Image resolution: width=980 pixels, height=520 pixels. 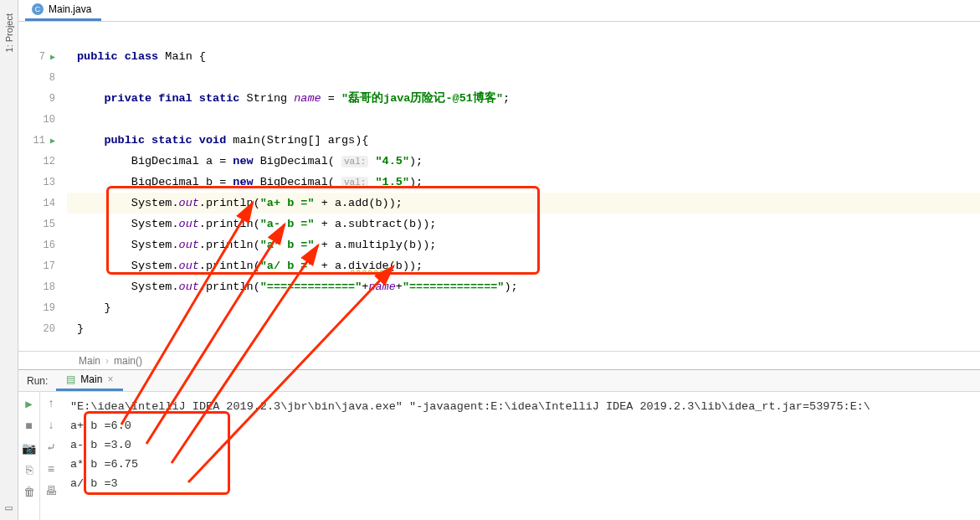 I want to click on run-toolbar-left-2: ↑ ↓ ⤶ ≡ 🖶, so click(x=51, y=456).